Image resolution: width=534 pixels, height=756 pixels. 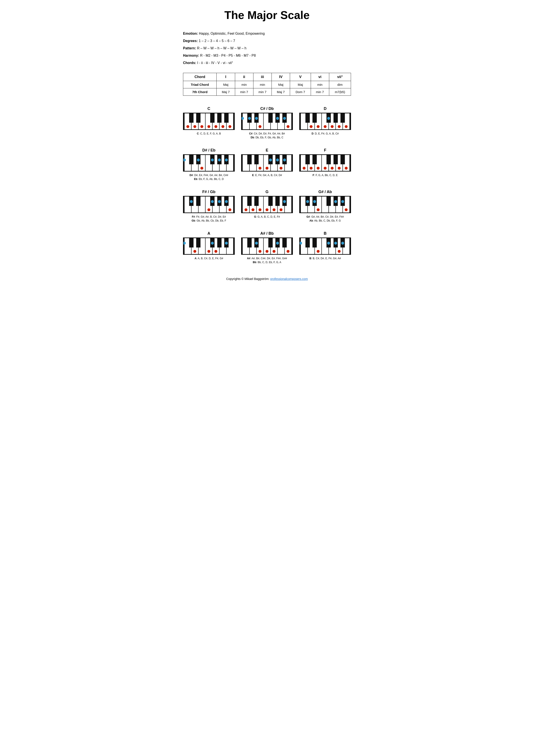 I want to click on piano-notes-label: F#: F#, G#, A#, B, C#, D#, E#Gb: Gb, Ab,…, so click(x=209, y=219).